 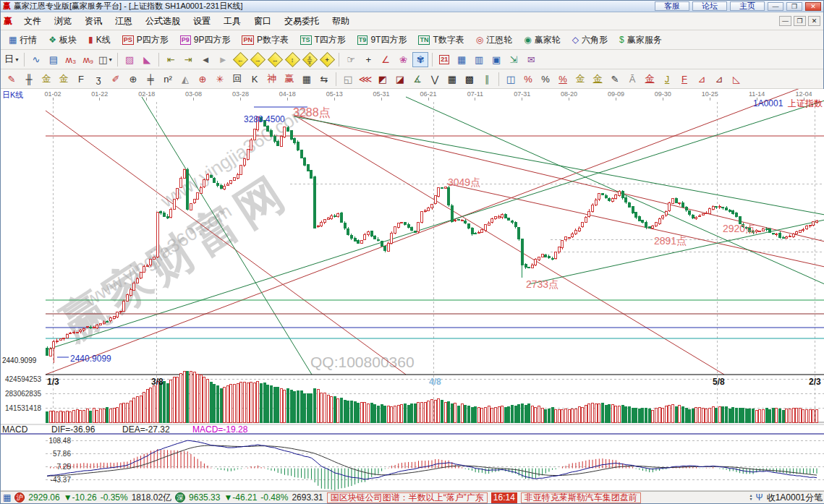 I want to click on t-number-button: TNT数字表, so click(x=441, y=40).